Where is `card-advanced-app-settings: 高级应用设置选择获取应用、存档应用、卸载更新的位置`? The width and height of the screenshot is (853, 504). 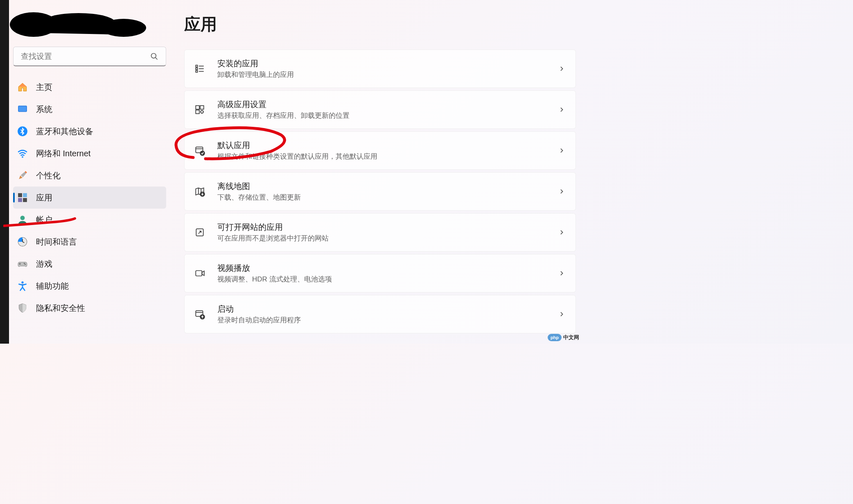
card-advanced-app-settings: 高级应用设置选择获取应用、存档应用、卸载更新的位置 is located at coordinates (380, 110).